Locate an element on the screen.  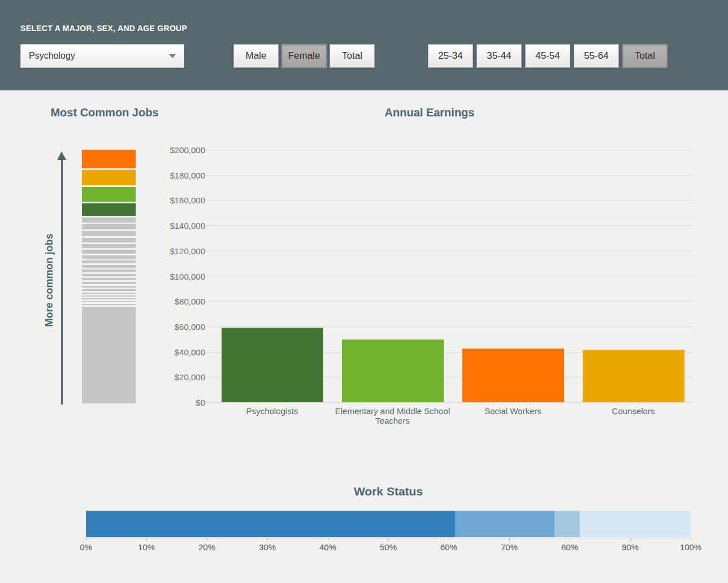
age-button-group: 25-3435-4445-5455-64Total is located at coordinates (548, 56).